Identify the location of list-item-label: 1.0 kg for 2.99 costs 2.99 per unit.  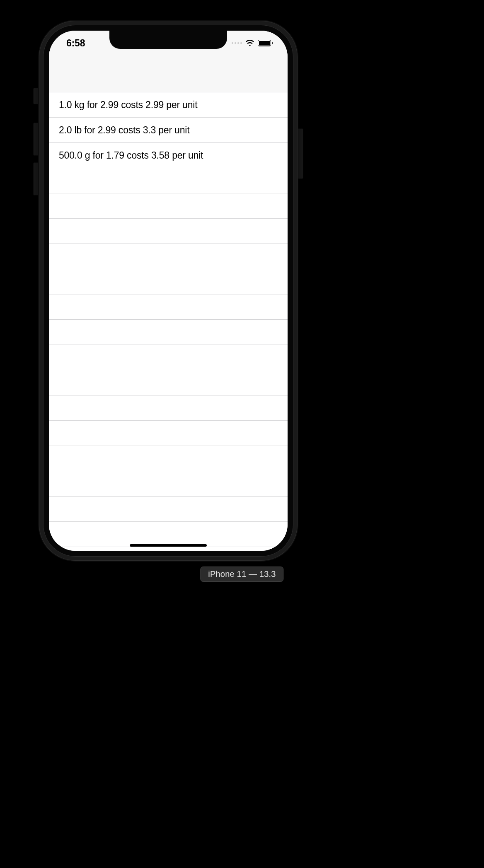
(128, 105).